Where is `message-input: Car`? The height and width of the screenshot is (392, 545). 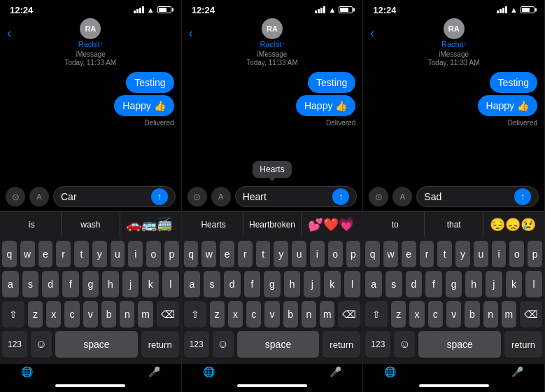 message-input: Car is located at coordinates (106, 197).